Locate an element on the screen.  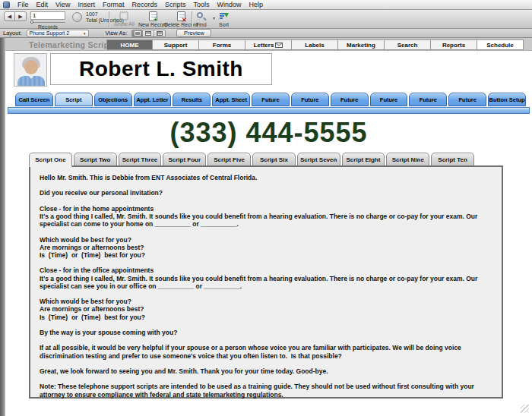
show-all-button: Show All is located at coordinates (125, 19).